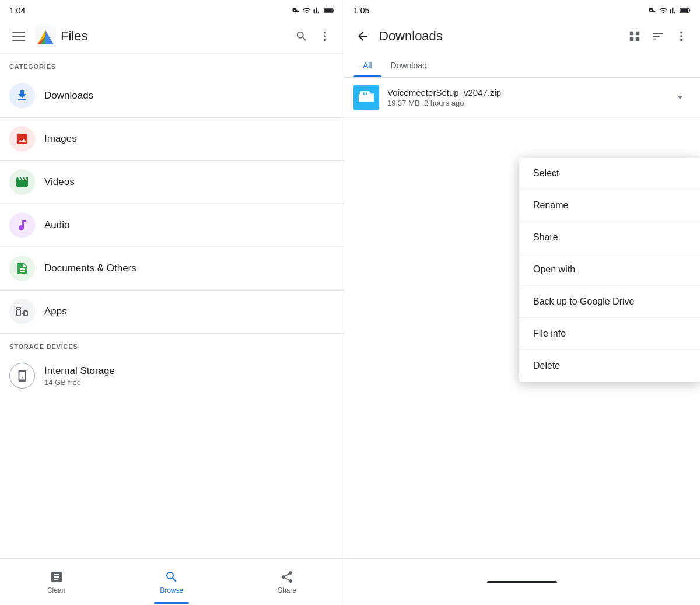  Describe the element at coordinates (172, 182) in the screenshot. I see `category-item-videos: Videos` at that location.